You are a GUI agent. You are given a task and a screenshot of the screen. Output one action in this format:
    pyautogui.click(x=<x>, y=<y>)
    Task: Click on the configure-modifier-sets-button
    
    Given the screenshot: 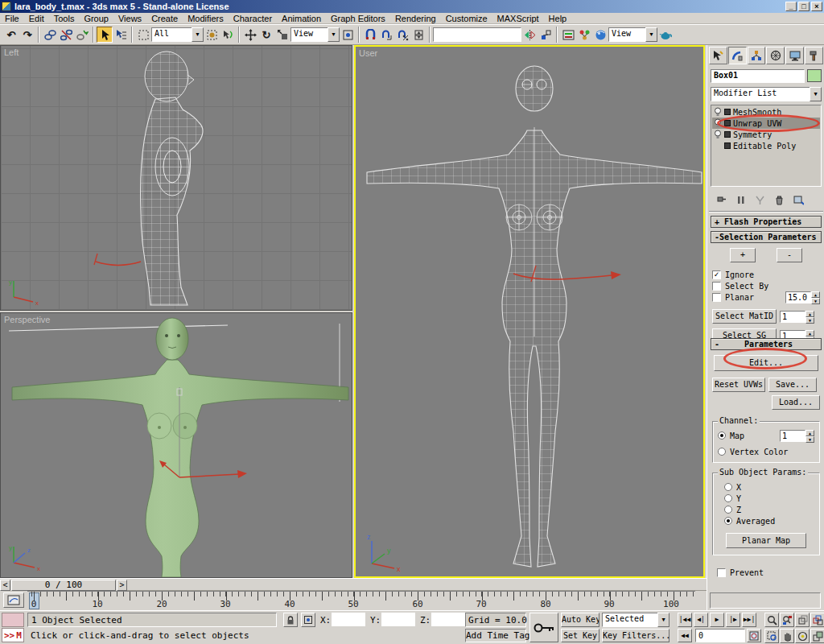 What is the action you would take?
    pyautogui.click(x=798, y=200)
    